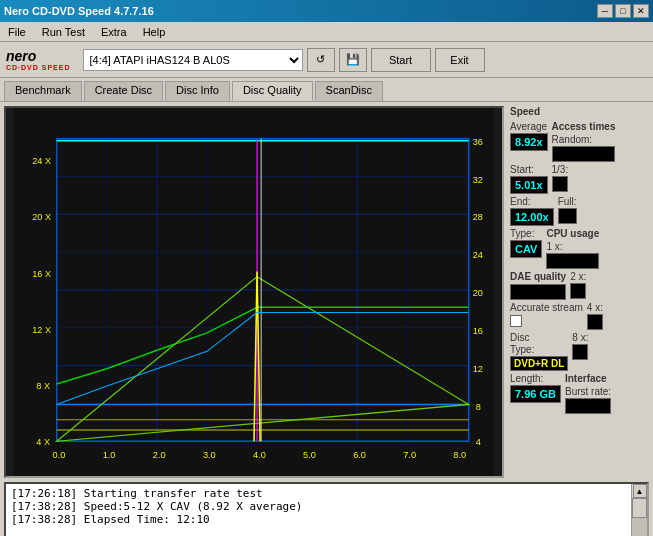 This screenshot has width=653, height=536. What do you see at coordinates (546, 321) in the screenshot?
I see `accurate-stream-checkbox-row` at bounding box center [546, 321].